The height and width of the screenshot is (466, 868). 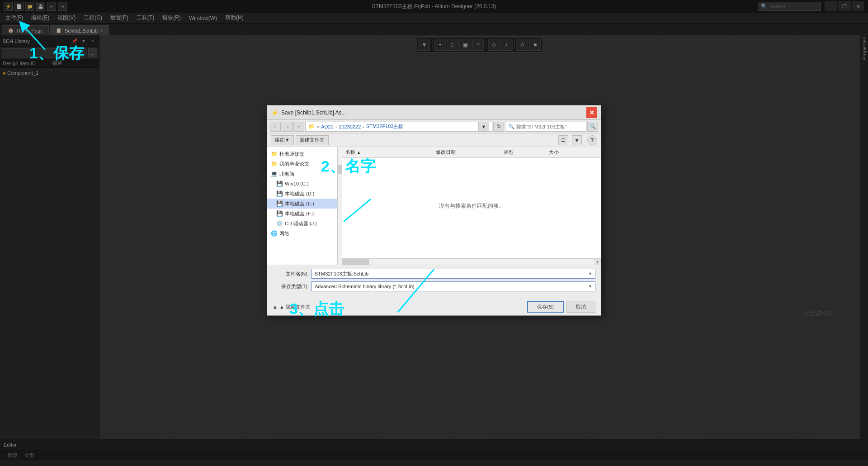 What do you see at coordinates (299, 214) in the screenshot?
I see `folder-drive-f-label: 本地磁盘 (F:)` at bounding box center [299, 214].